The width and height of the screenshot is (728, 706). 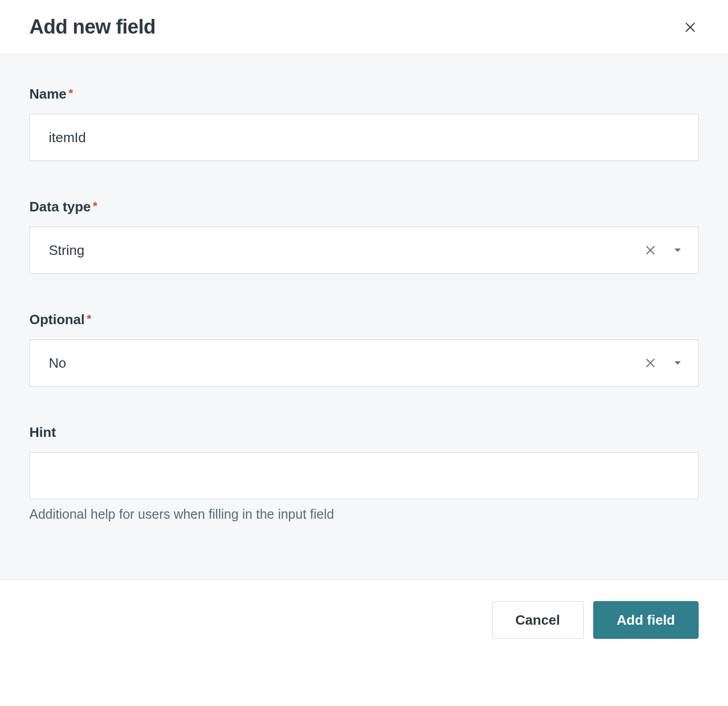 I want to click on optional-select, so click(x=364, y=363).